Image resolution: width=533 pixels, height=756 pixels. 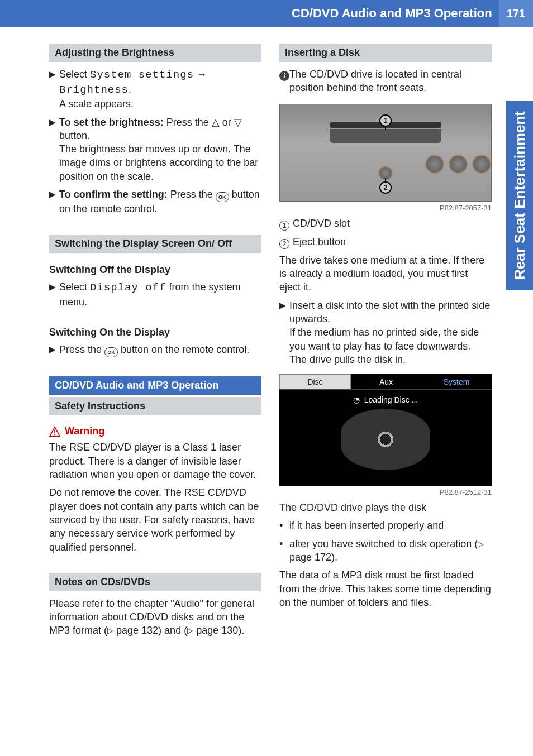 What do you see at coordinates (386, 188) in the screenshot?
I see `callout-2: 2` at bounding box center [386, 188].